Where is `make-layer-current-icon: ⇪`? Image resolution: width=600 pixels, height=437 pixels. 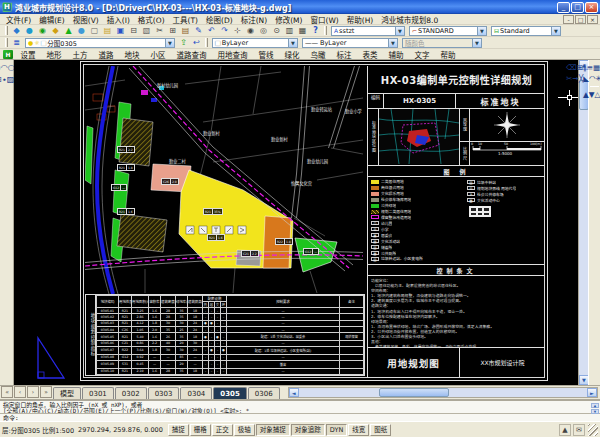 make-layer-current-icon: ⇪ is located at coordinates (184, 42).